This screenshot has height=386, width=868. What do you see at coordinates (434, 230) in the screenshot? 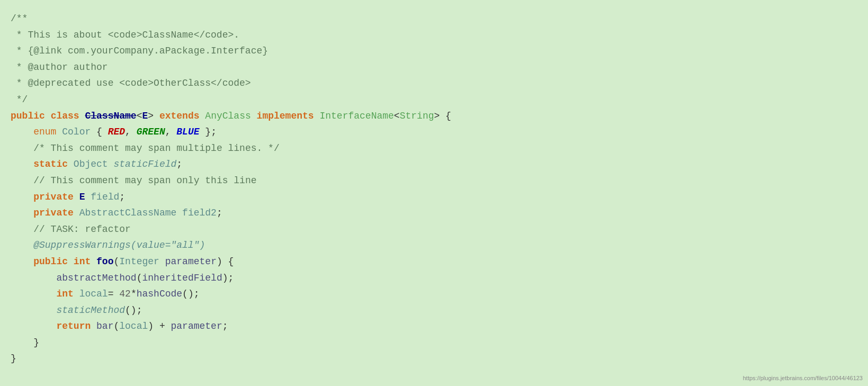
I see `code-line-14: // TASK: refactor` at bounding box center [434, 230].